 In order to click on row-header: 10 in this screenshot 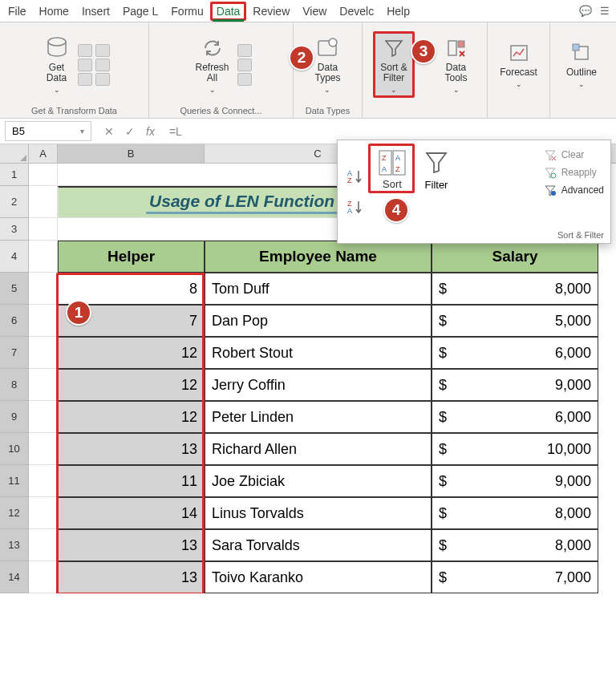, I will do `click(14, 449)`.